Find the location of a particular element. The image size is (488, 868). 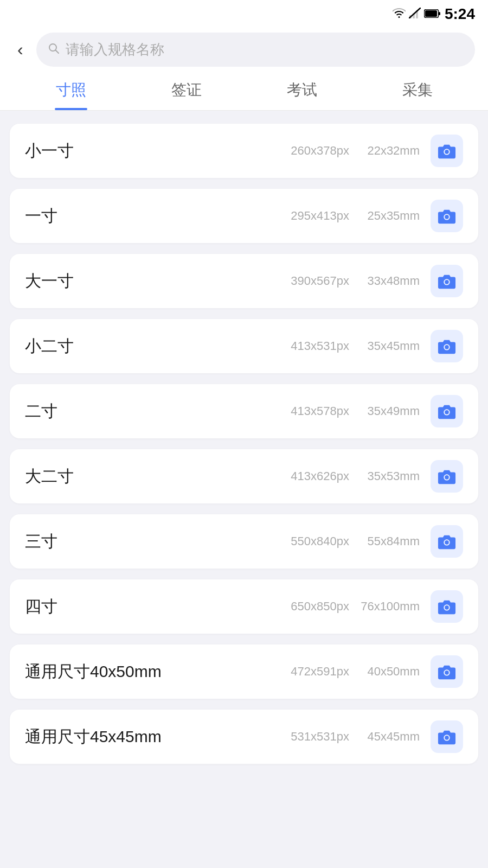

item-mm: 76x100mm is located at coordinates (390, 607).